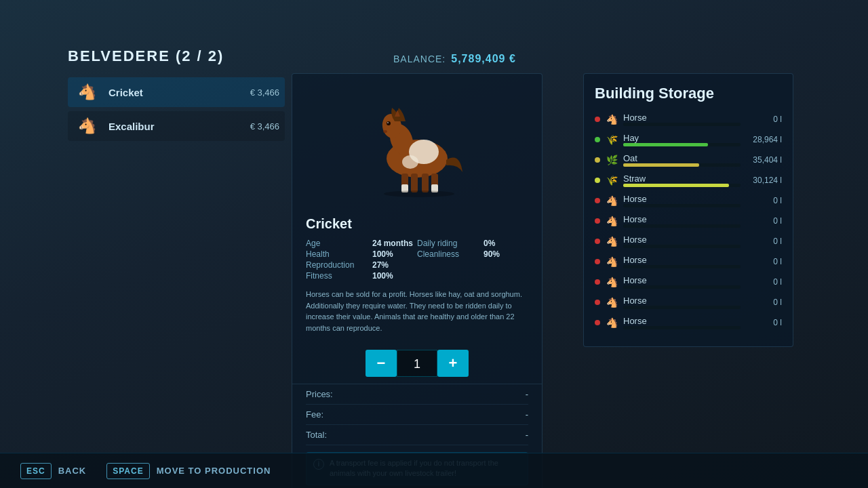 The image size is (868, 488). What do you see at coordinates (688, 160) in the screenshot?
I see `storage-item: 🌿 Oat 35,404 l` at bounding box center [688, 160].